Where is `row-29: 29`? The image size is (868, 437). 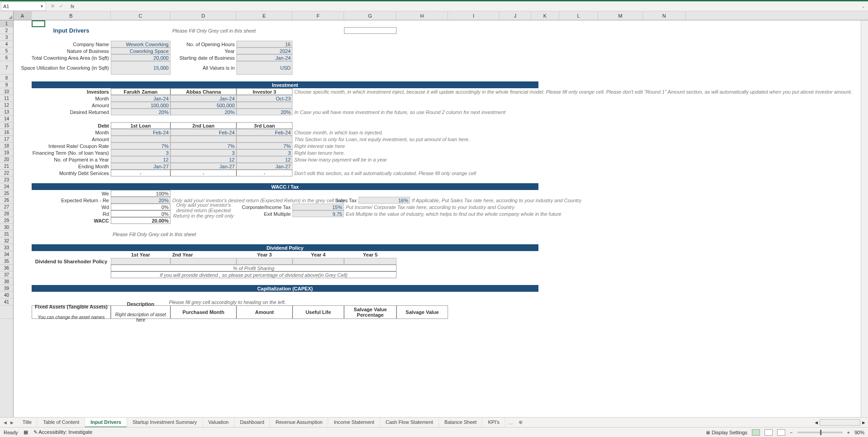
row-29: 29 is located at coordinates (6, 221).